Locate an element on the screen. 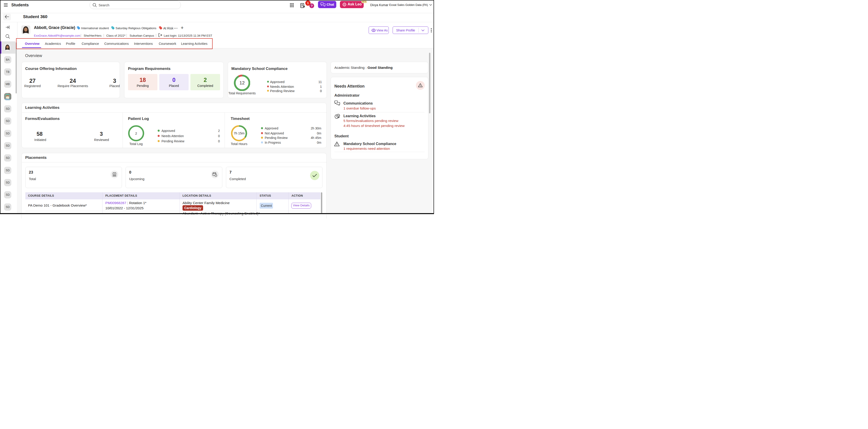 This screenshot has height=429, width=868. svg-text: 2 is located at coordinates (136, 133).